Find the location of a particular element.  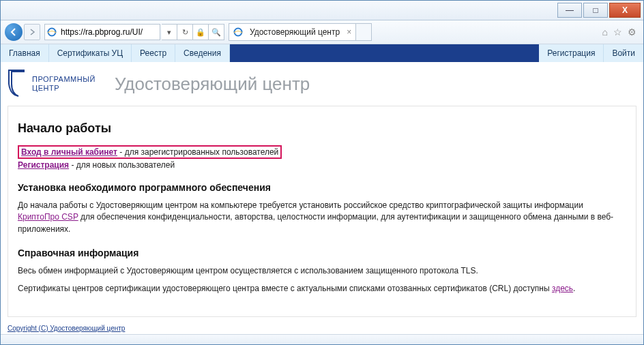

window-maximize-button: □ is located at coordinates (596, 10).